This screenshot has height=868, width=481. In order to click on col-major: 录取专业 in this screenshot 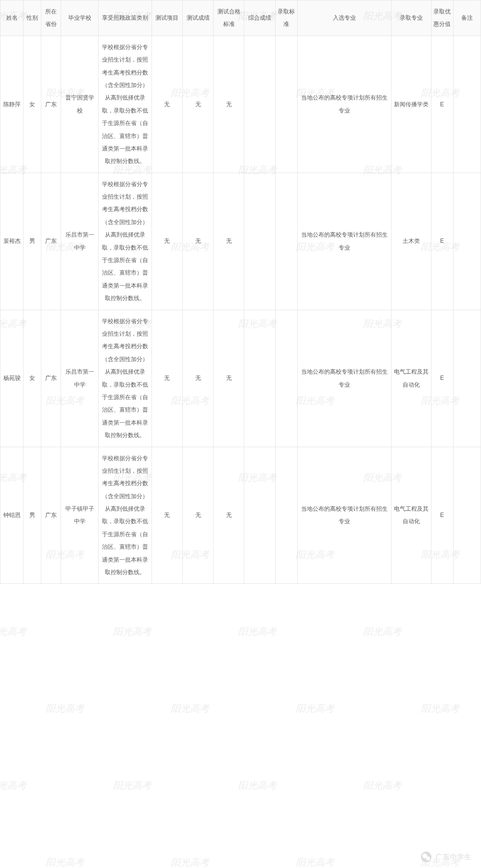, I will do `click(411, 18)`.